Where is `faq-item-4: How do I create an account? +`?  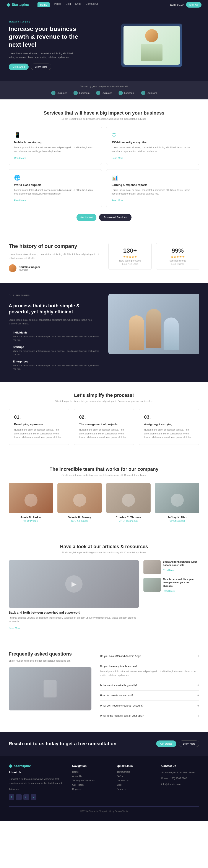 faq-item-4: How do I create an account? + is located at coordinates (150, 695).